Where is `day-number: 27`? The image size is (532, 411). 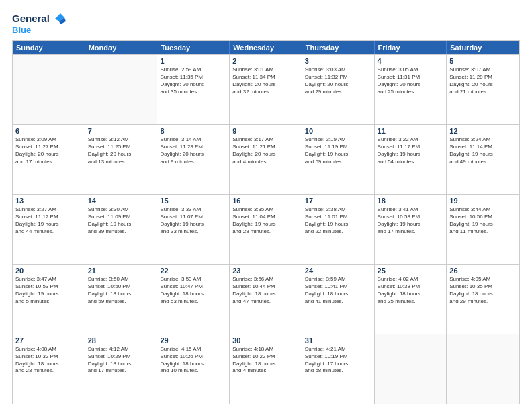
day-number: 27 is located at coordinates (48, 340).